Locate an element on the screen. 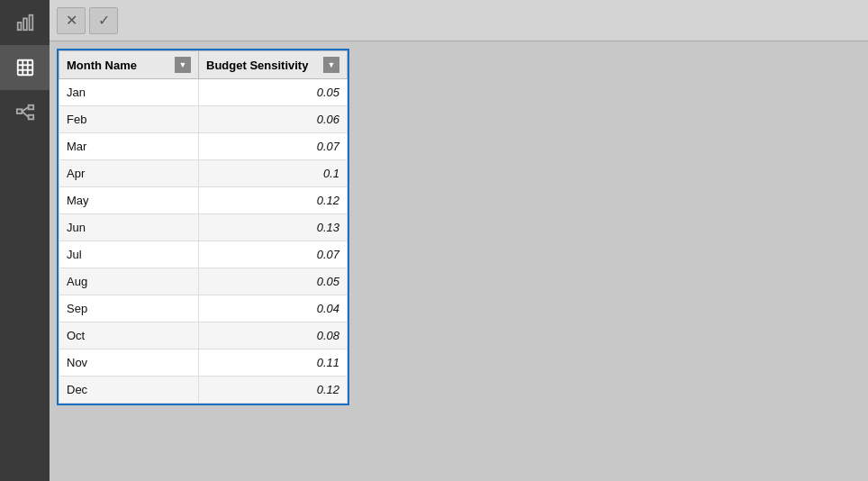 The image size is (868, 481). month-cell: Jan is located at coordinates (130, 93).